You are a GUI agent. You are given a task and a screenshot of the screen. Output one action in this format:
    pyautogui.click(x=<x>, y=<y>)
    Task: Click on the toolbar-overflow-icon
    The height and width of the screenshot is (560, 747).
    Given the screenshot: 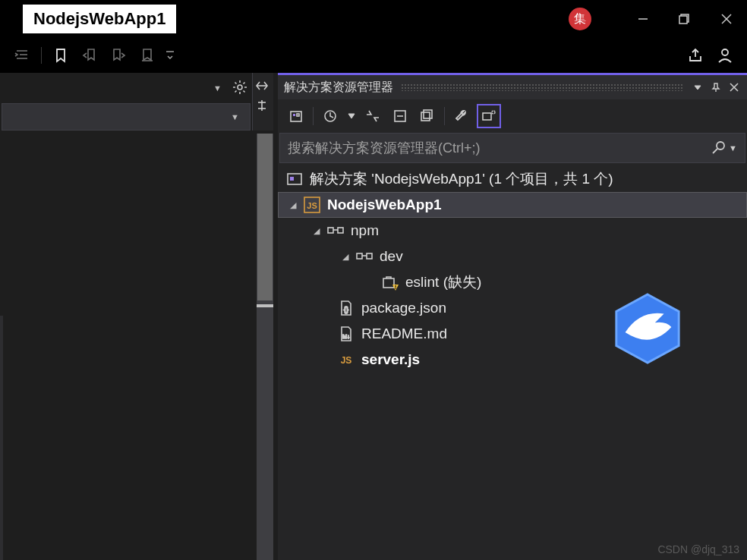 What is the action you would take?
    pyautogui.click(x=170, y=55)
    